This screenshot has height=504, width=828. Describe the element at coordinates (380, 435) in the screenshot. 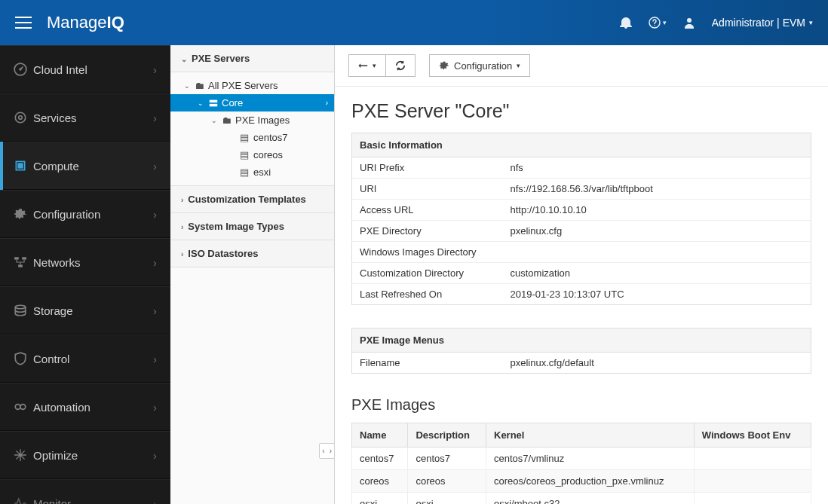

I see `column-header: Name` at that location.